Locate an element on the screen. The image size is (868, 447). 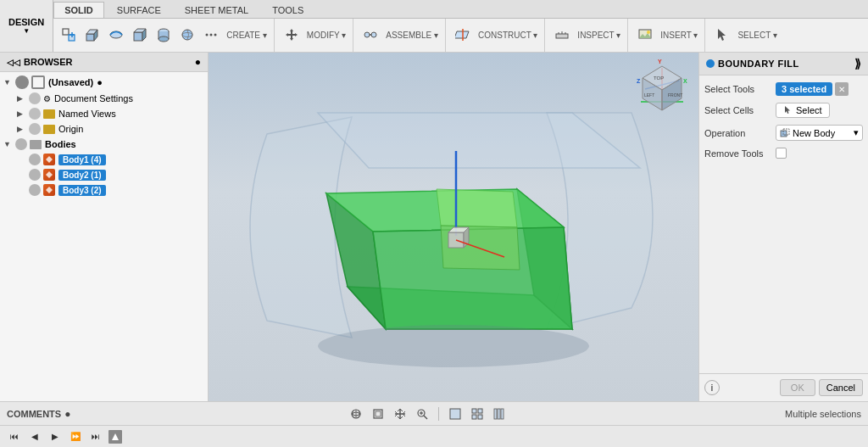
panel-info-dot is located at coordinates (710, 64).